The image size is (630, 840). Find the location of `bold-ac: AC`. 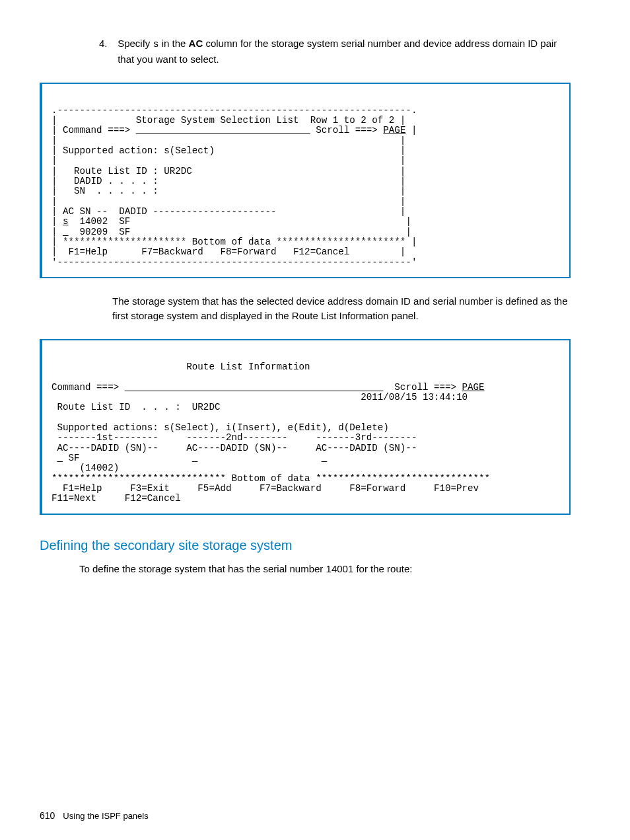

bold-ac: AC is located at coordinates (196, 44).